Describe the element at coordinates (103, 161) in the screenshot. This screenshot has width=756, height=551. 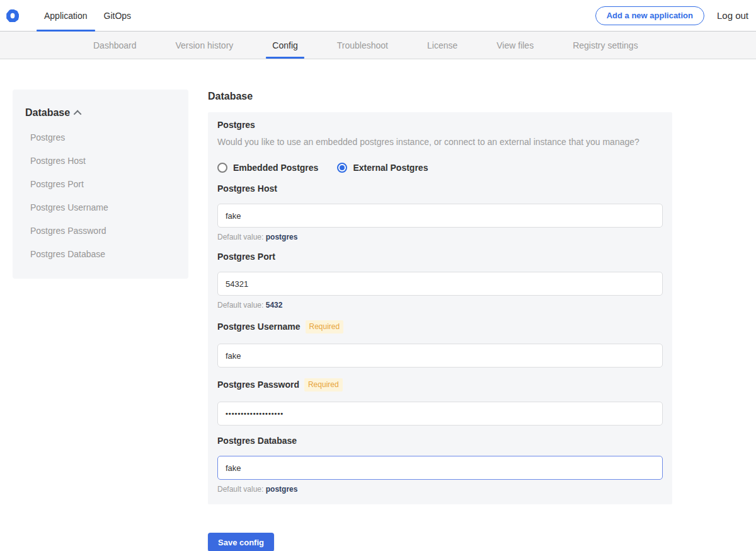
I see `sidebar-item-postgres-host: Postgres Host` at that location.